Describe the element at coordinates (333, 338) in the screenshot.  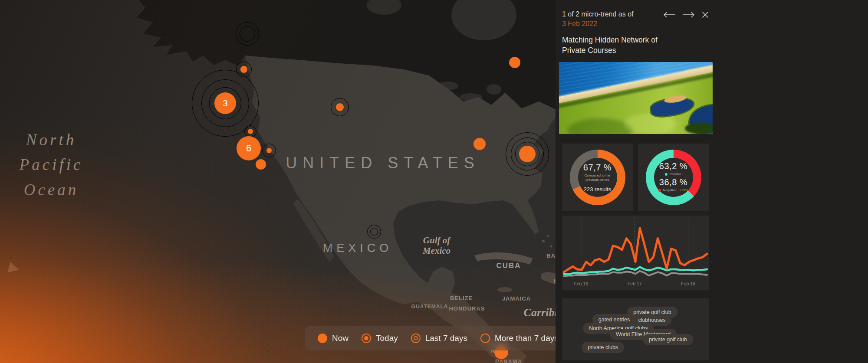
I see `legend-item-now: Now` at that location.